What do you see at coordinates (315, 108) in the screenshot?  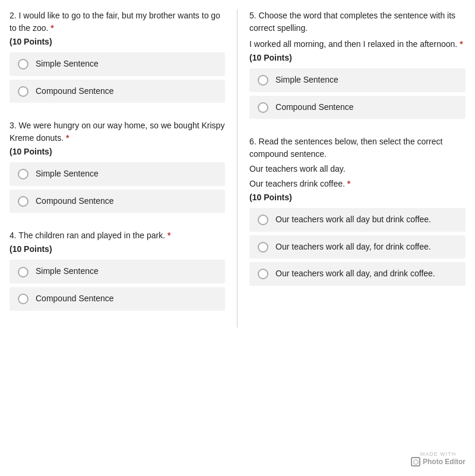 I see `q5-label-compound: Compound Sentence` at bounding box center [315, 108].